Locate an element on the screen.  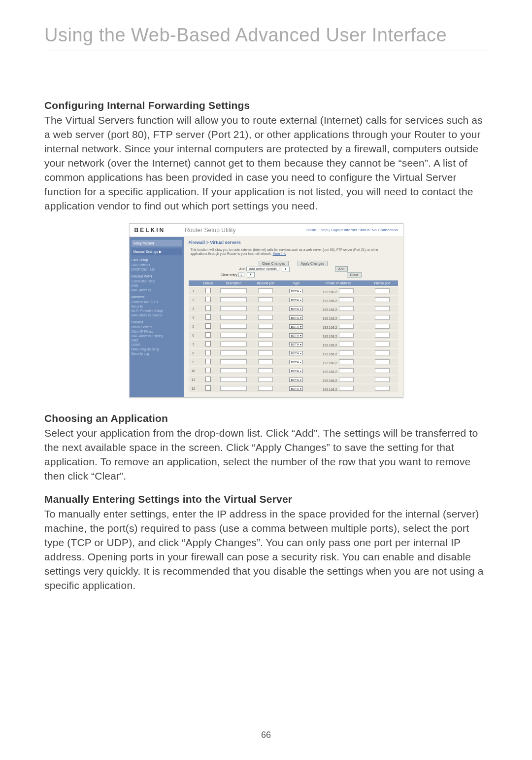
add-application-select: Add Active Worlds is located at coordinates (263, 269).